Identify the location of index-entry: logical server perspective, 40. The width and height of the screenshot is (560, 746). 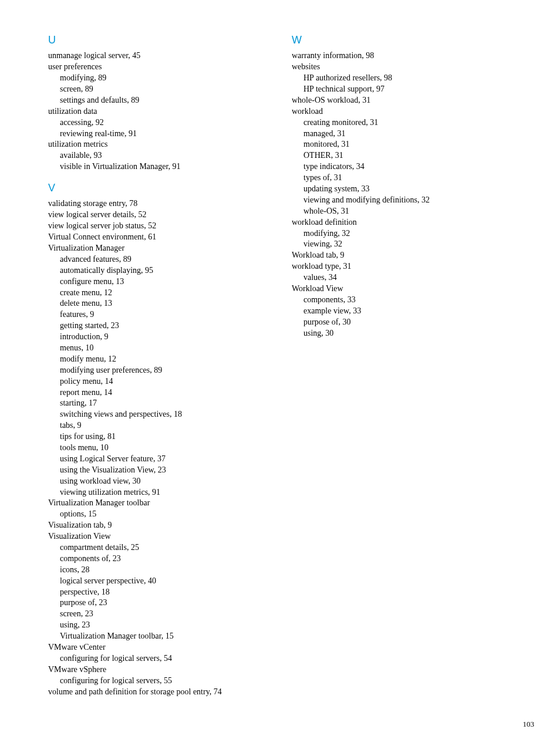
(170, 581).